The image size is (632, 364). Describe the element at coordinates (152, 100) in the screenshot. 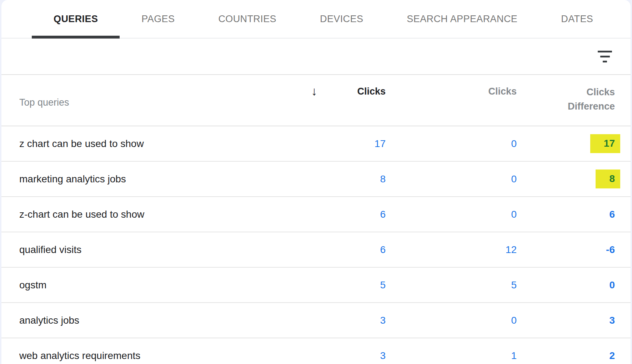

I see `top-queries-header: Top queries` at that location.